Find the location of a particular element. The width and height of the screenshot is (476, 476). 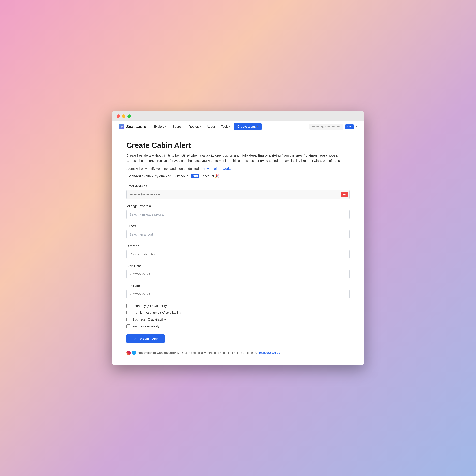

pro-badge: PRO is located at coordinates (349, 127).